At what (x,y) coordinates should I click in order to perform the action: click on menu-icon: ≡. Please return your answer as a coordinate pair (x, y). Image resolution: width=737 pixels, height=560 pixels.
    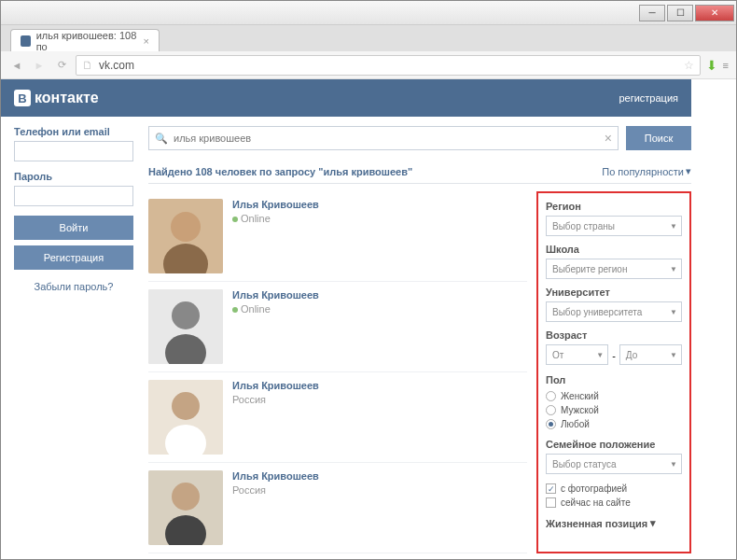
    Looking at the image, I should click on (726, 65).